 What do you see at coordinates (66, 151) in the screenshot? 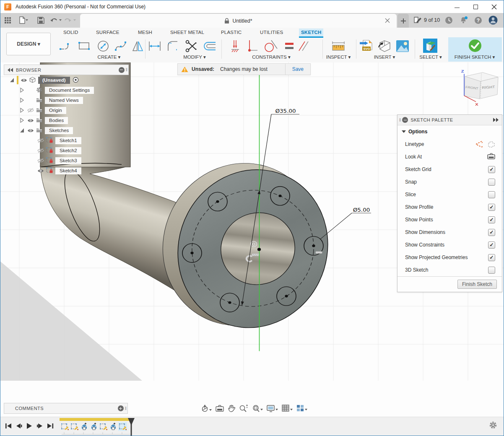
I see `browser-item-sketch2: Sketch2` at bounding box center [66, 151].